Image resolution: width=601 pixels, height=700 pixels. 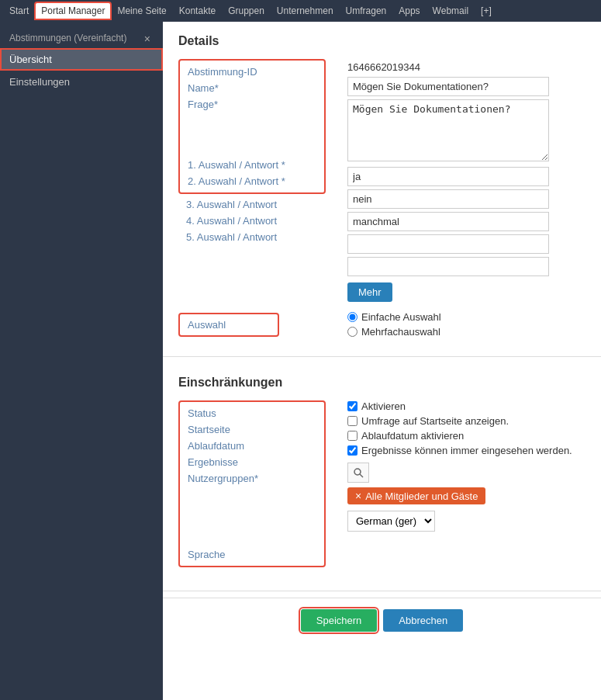 I want to click on startseite-label: Startseite, so click(x=252, y=430).